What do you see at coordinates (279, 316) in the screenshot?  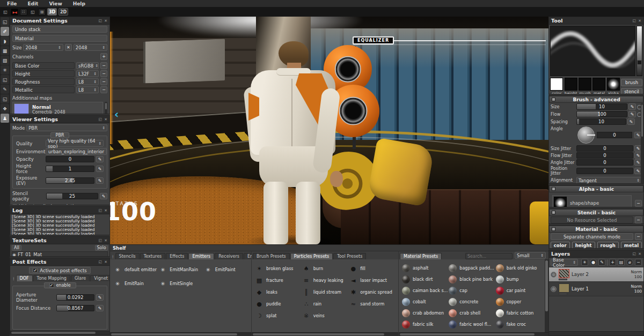 I see `particle-item: ☽ splat` at bounding box center [279, 316].